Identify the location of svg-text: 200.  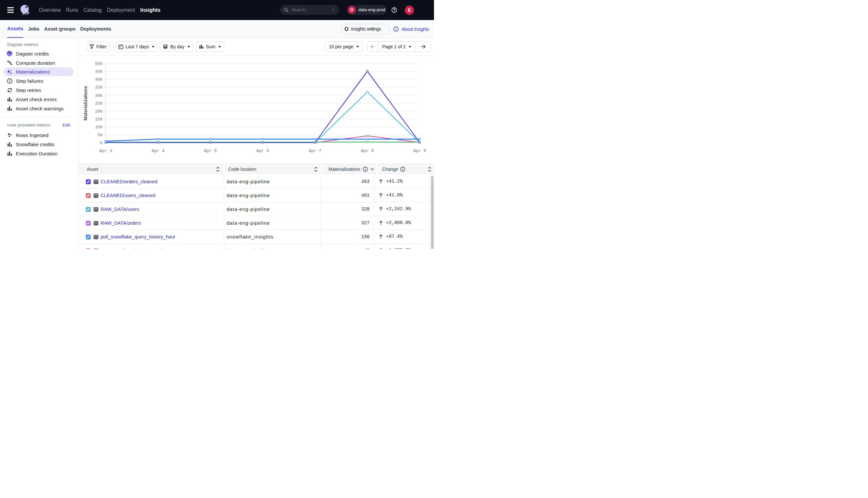
(99, 112).